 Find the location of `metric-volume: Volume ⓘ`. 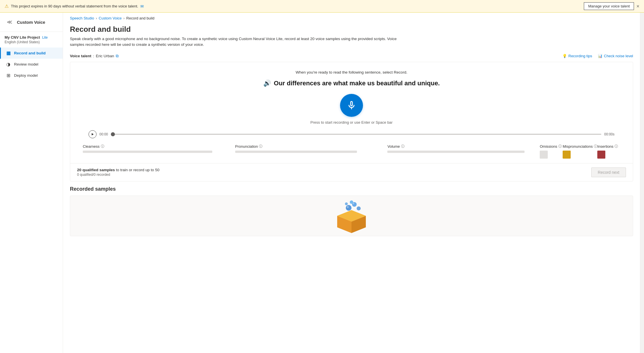

metric-volume: Volume ⓘ is located at coordinates (464, 148).